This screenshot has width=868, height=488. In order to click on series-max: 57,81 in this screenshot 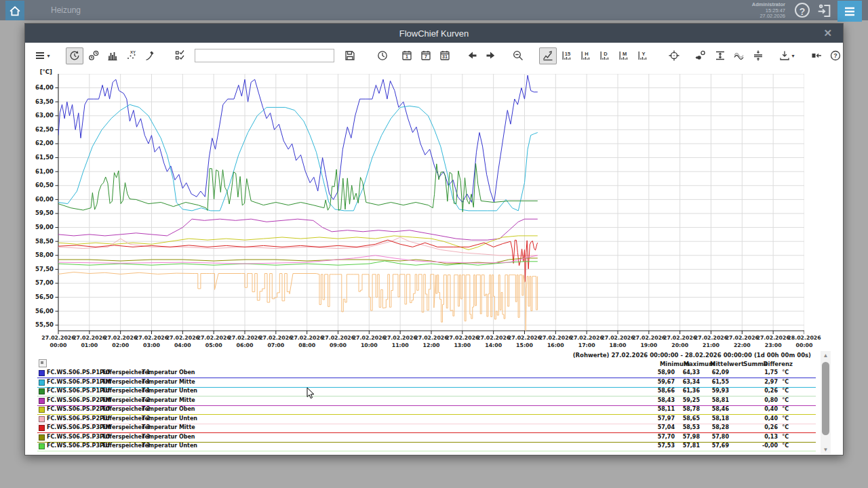, I will do `click(692, 446)`.